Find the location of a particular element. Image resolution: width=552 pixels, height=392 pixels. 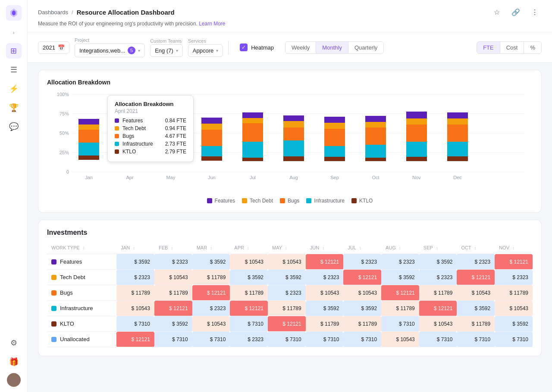

work-type-label: Features is located at coordinates (71, 262).